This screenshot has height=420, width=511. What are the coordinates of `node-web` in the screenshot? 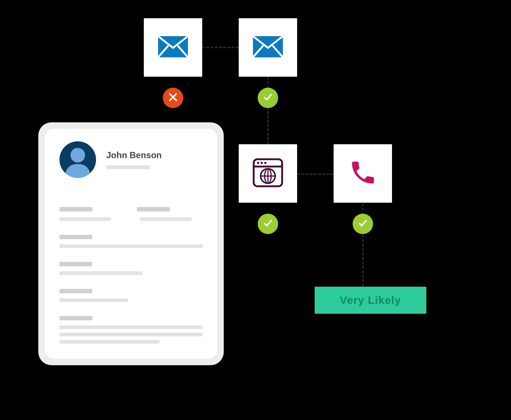 It's located at (268, 173).